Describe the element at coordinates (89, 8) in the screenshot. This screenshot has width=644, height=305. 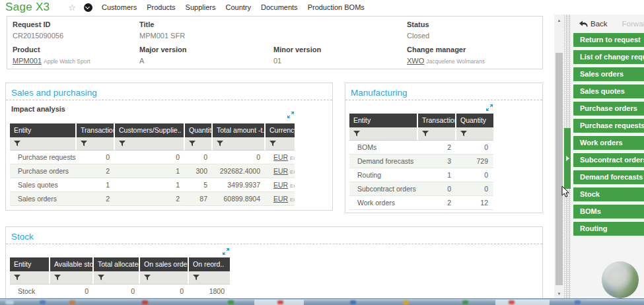
I see `chevron-down-circle-icon` at that location.